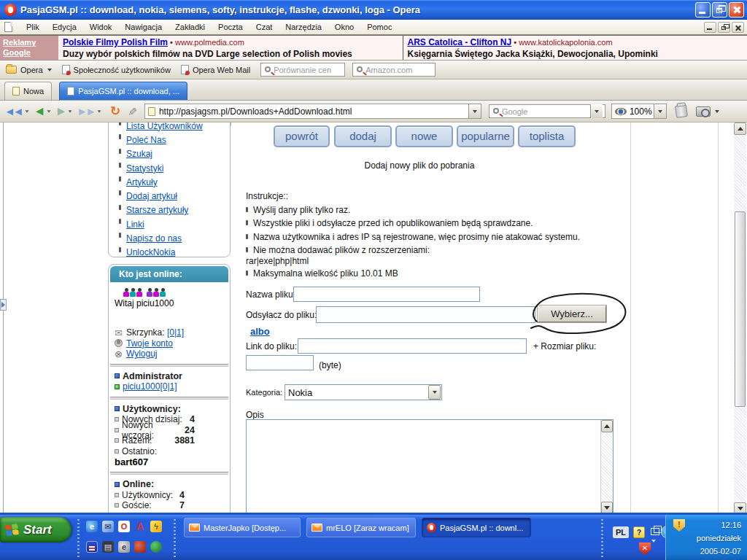 The width and height of the screenshot is (747, 560). Describe the element at coordinates (33, 27) in the screenshot. I see `menu-plik: Plik` at that location.